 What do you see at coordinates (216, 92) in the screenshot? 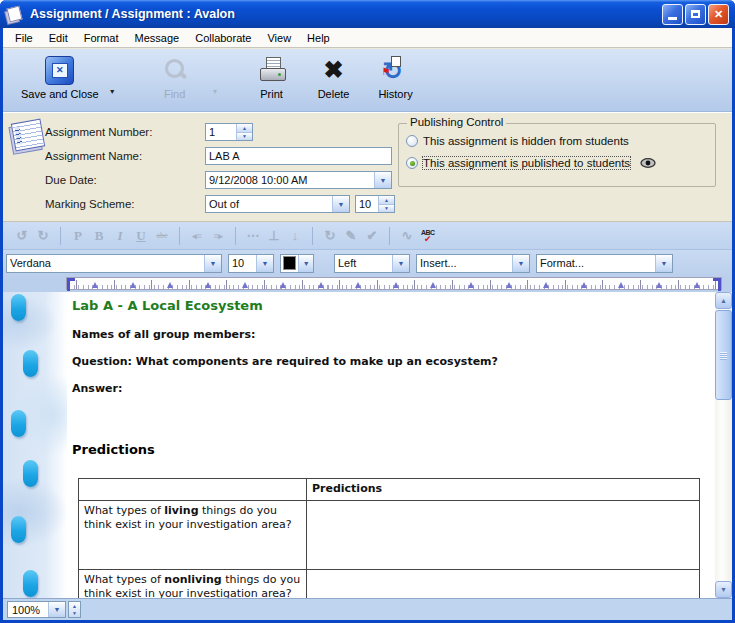
I see `find-options-chevron-icon: ▼` at bounding box center [216, 92].